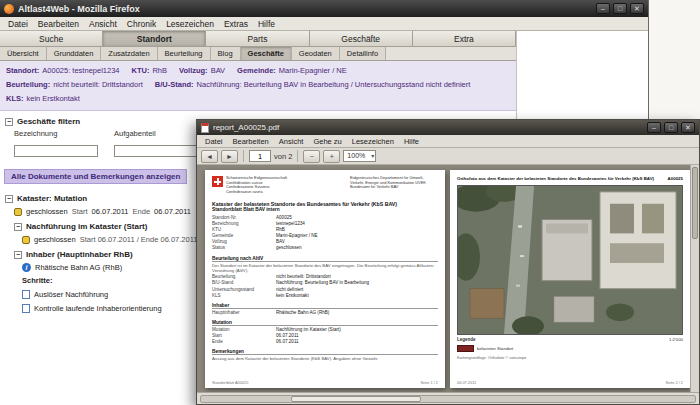  I want to click on legend-title: Legende, so click(466, 340).